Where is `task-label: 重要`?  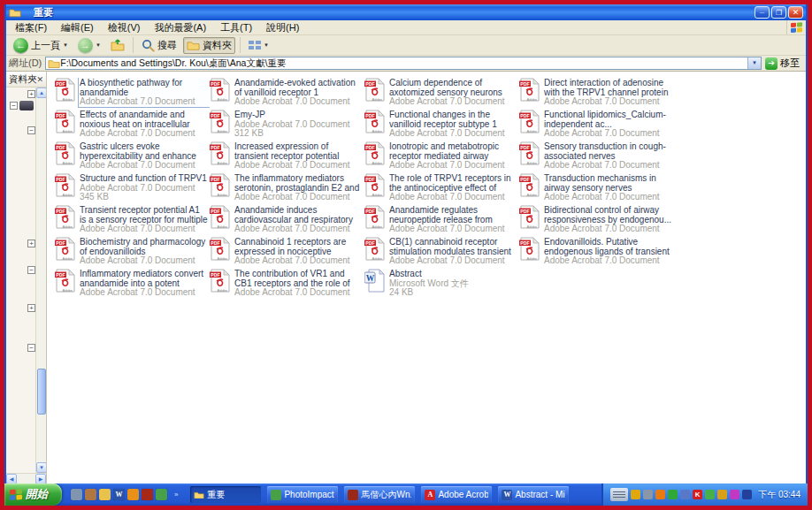 task-label: 重要 is located at coordinates (216, 495).